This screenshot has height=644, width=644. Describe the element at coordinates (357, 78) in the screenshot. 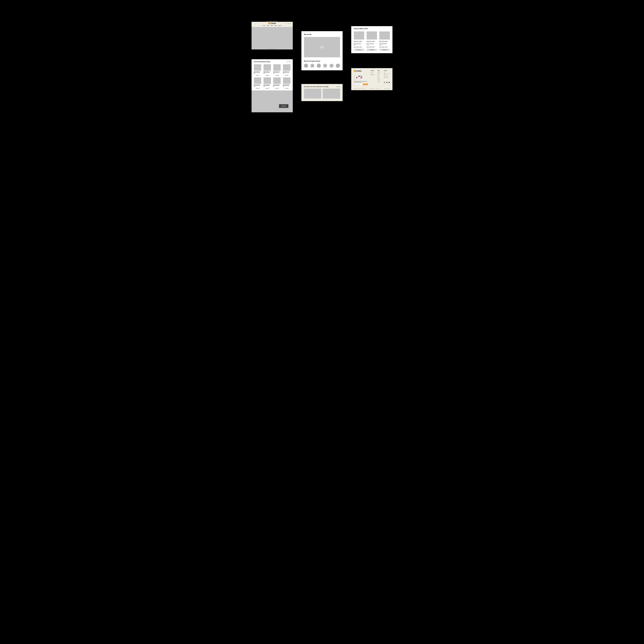

I see `payment-mastercard-icon` at that location.